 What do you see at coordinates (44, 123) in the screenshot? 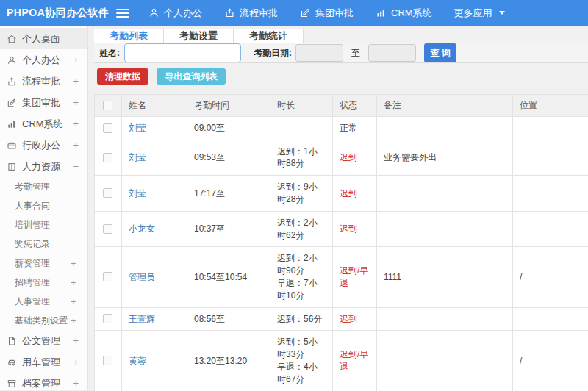
I see `sidebar-item-crm-system: CRM系统+` at bounding box center [44, 123].